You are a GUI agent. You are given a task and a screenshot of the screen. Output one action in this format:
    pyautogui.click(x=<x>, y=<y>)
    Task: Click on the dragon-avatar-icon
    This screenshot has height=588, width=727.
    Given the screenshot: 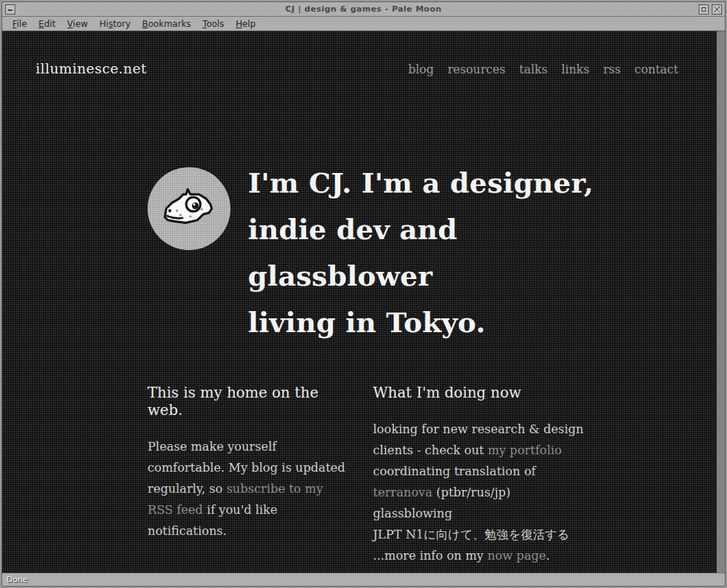 What is the action you would take?
    pyautogui.click(x=189, y=209)
    